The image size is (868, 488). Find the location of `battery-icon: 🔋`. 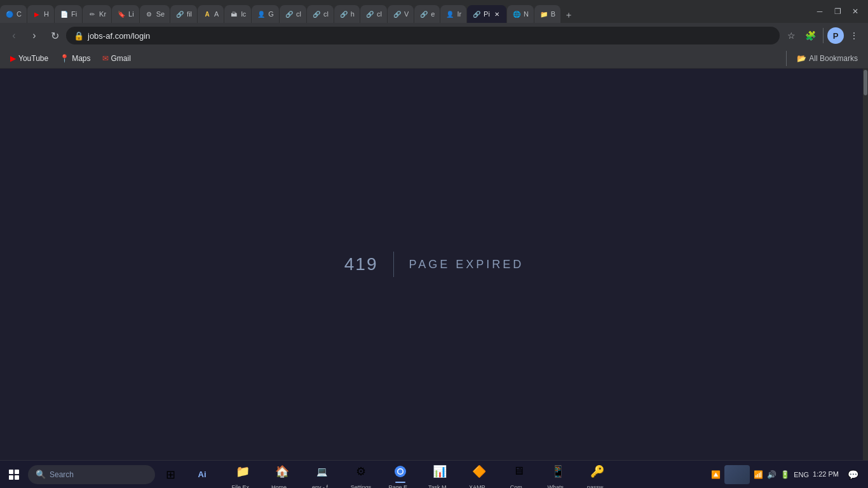

battery-icon: 🔋 is located at coordinates (785, 475).